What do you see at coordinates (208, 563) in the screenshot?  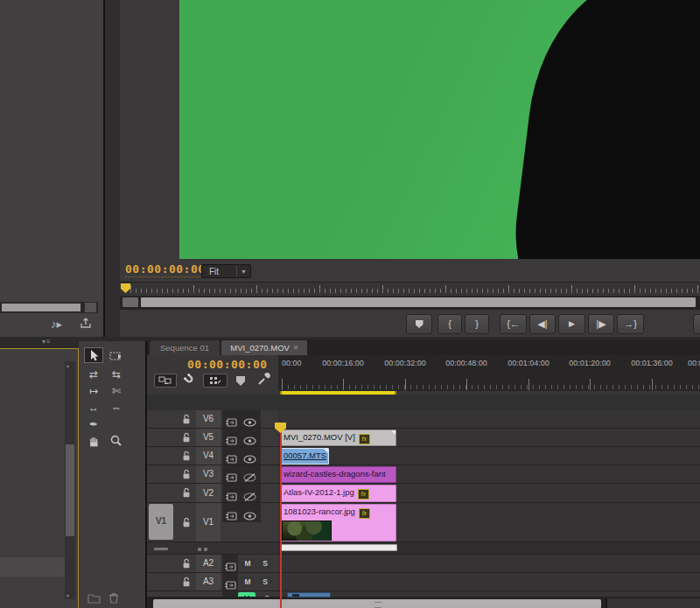 I see `track-name: A2` at bounding box center [208, 563].